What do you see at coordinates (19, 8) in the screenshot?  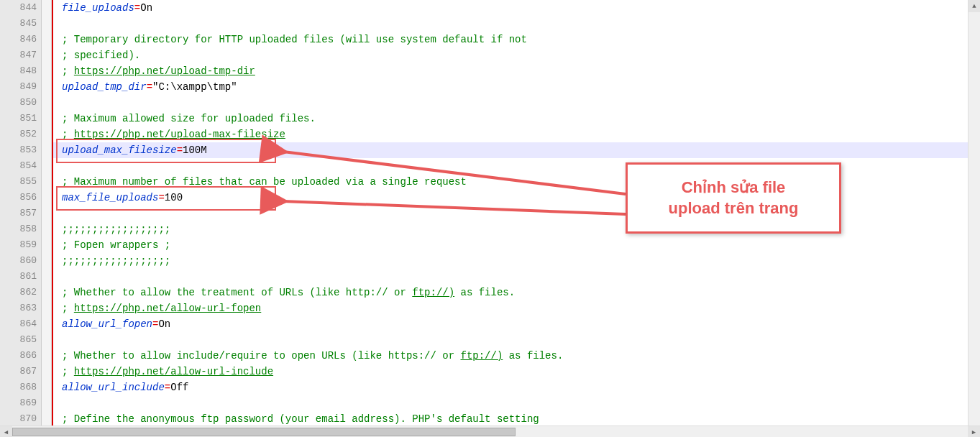 I see `line-number: 844` at bounding box center [19, 8].